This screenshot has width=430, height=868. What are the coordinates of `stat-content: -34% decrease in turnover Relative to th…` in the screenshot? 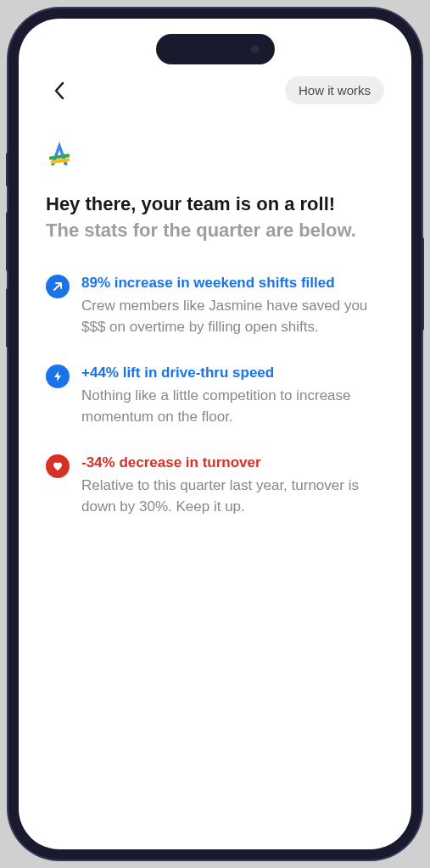 It's located at (232, 485).